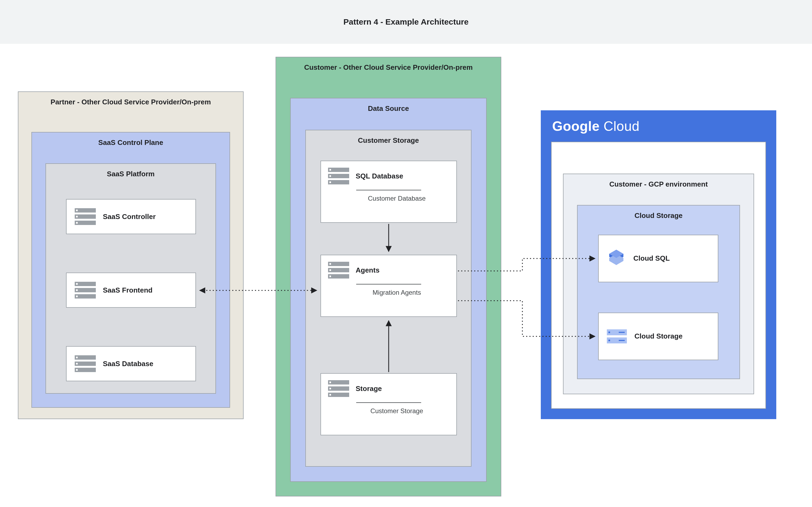 The image size is (812, 507). Describe the element at coordinates (131, 142) in the screenshot. I see `partner-mid-title: SaaS Control Plane` at that location.